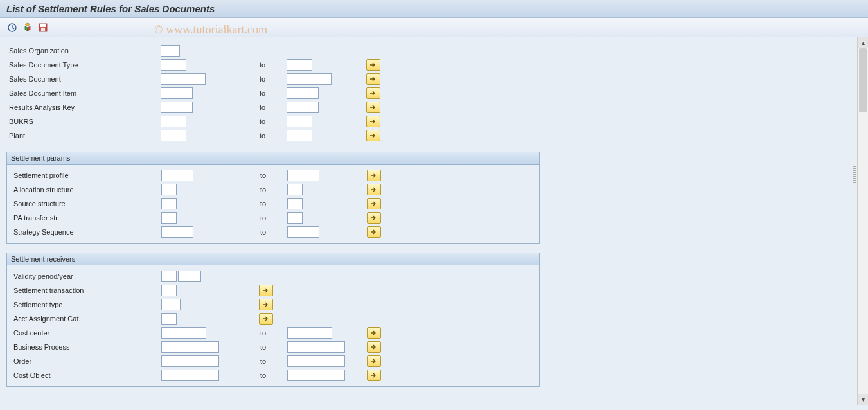  What do you see at coordinates (309, 79) in the screenshot?
I see `input-sales-doc-to` at bounding box center [309, 79].